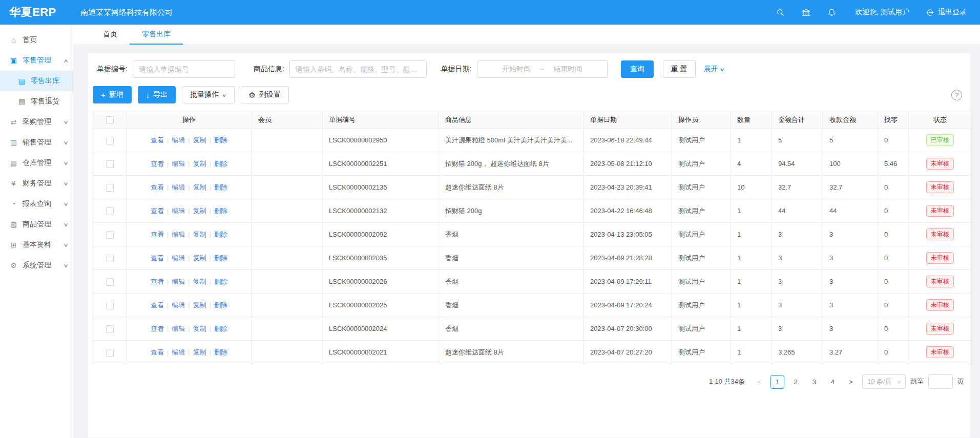 This screenshot has width=980, height=438. Describe the element at coordinates (36, 40) in the screenshot. I see `sidebar-item-home: ⌂首页` at that location.